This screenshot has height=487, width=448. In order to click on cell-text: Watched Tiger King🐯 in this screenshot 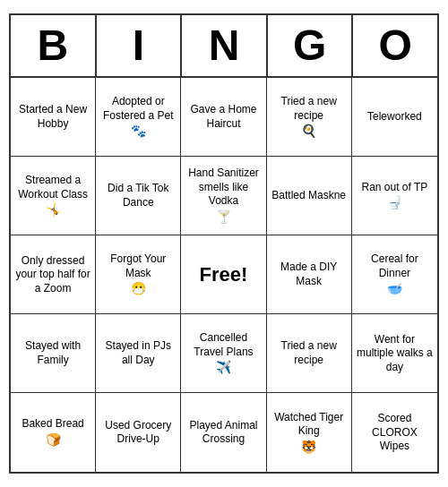, I will do `click(309, 433)`.